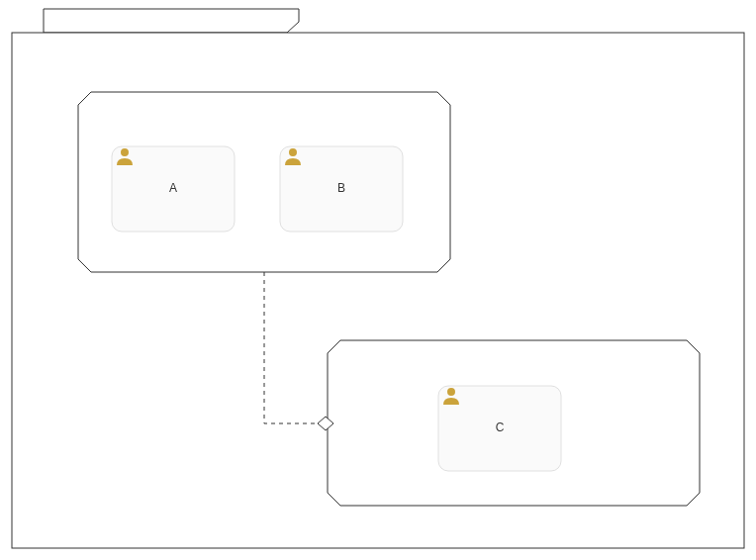  Describe the element at coordinates (341, 189) in the screenshot. I see `actor-b: B` at that location.